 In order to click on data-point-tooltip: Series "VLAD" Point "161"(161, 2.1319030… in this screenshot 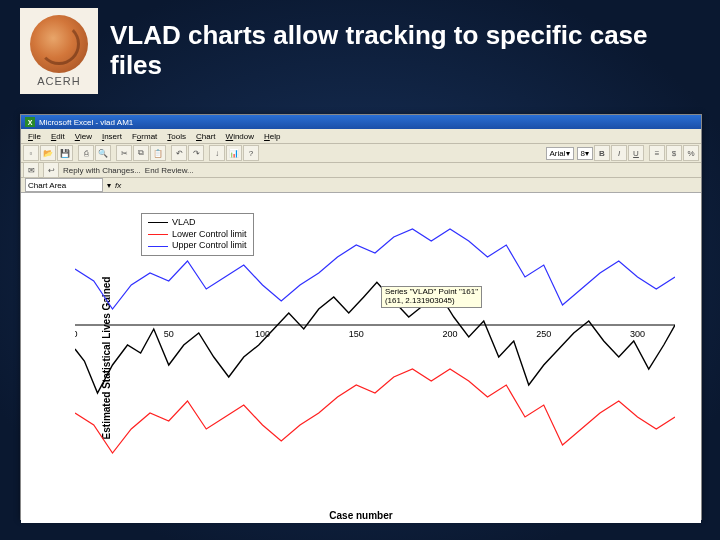, I will do `click(432, 297)`.